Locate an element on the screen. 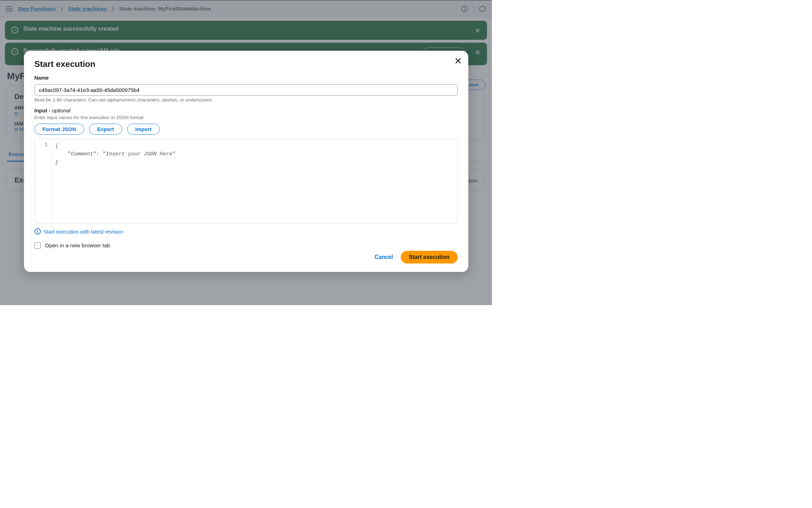 Image resolution: width=812 pixels, height=508 pixels. input-label: Input - optional is located at coordinates (246, 111).